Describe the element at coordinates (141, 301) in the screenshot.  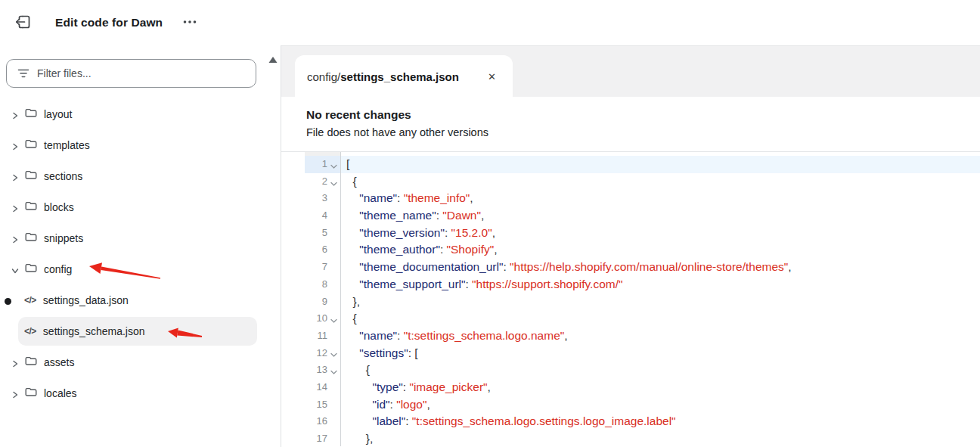
I see `sidebar-item-settings_data-json: </> settings_data.json` at that location.